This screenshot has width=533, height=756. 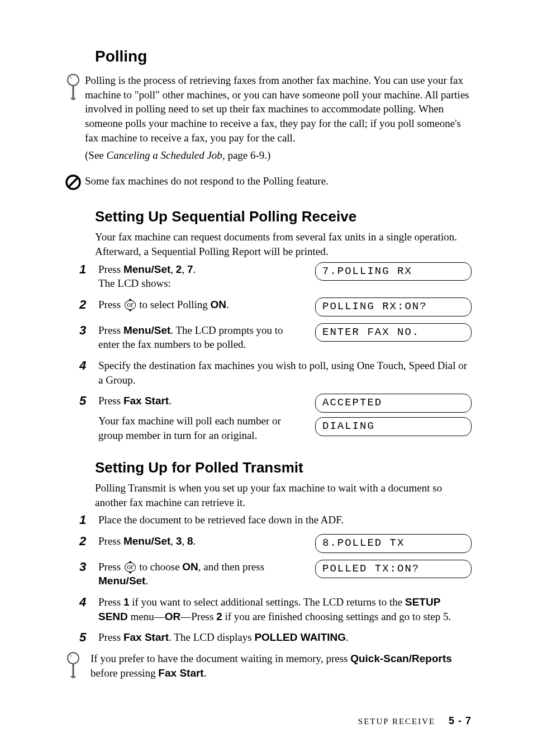 I want to click on lcd-display: 8.POLLED TX, so click(x=393, y=544).